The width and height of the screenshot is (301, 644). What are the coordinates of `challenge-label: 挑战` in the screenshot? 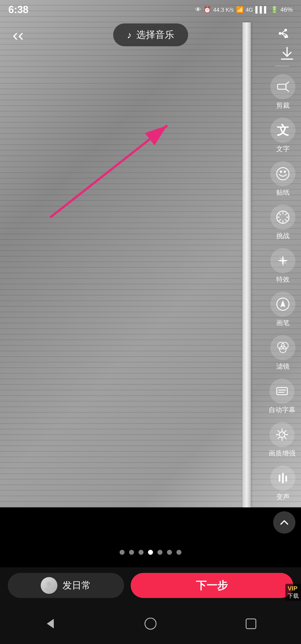 It's located at (283, 236).